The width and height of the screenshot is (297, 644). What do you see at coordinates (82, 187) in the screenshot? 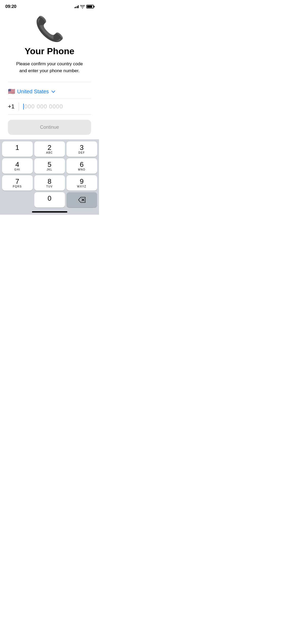
I see `key-9-letters: WXYZ` at bounding box center [82, 187].